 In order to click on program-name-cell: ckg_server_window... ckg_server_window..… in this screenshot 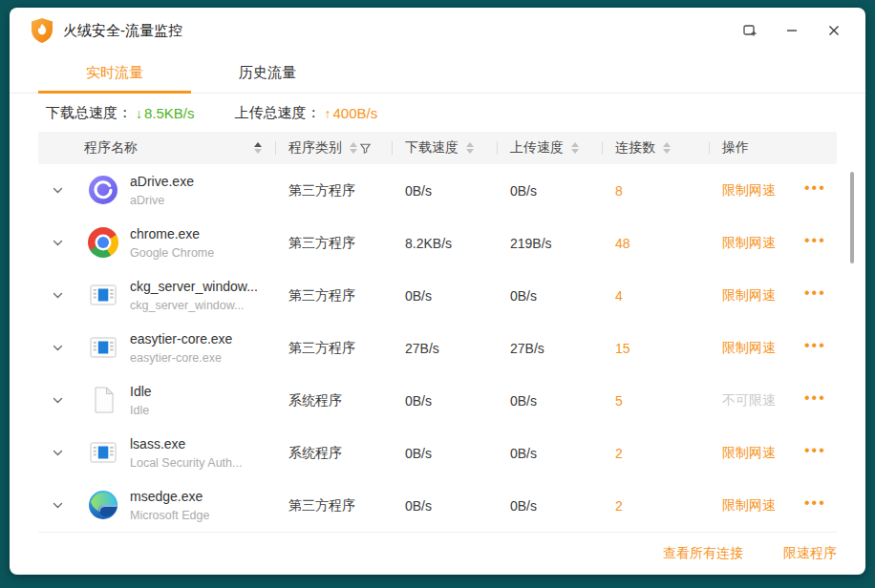, I will do `click(157, 295)`.